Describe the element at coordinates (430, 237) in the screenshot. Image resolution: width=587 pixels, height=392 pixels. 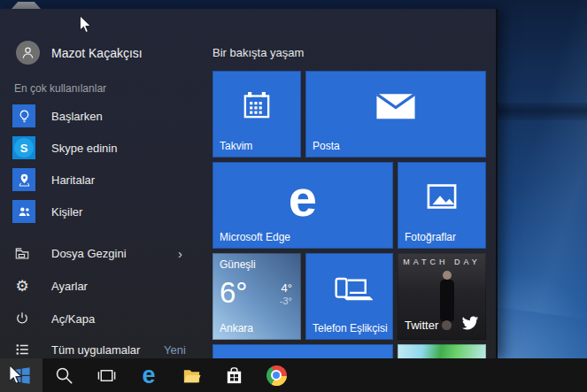
I see `tile-label: Fotoğraflar` at that location.